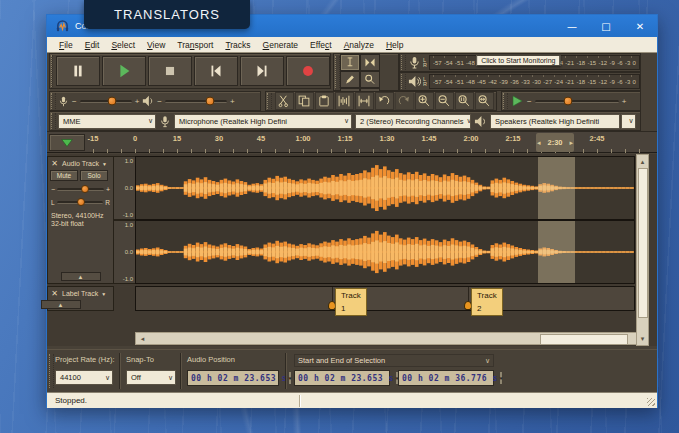  I want to click on gain-knob, so click(85, 189).